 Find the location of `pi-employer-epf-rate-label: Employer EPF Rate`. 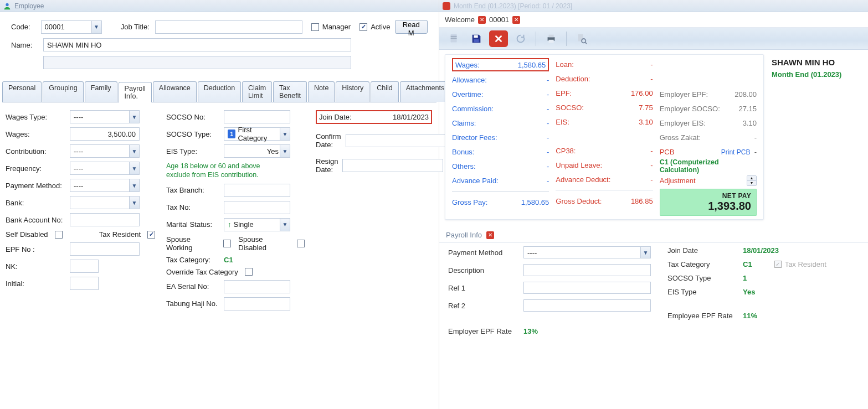

pi-employer-epf-rate-label: Employer EPF Rate is located at coordinates (483, 331).